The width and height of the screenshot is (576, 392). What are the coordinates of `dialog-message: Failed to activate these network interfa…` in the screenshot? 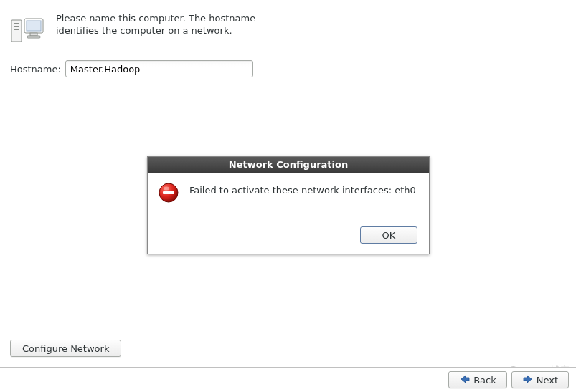 It's located at (303, 189).